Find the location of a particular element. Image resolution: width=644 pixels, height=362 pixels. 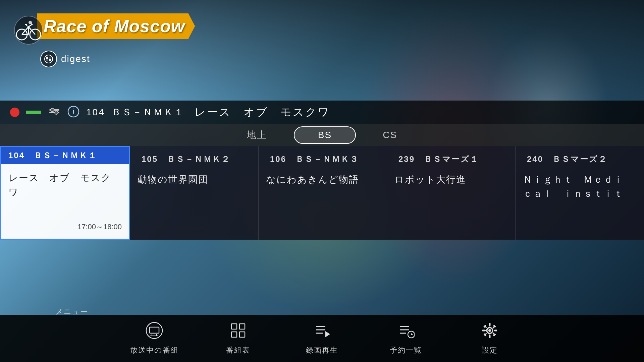

channel-card-3: 106 ＢＳ－ＮＭＫ３ なにわあきんど物語 is located at coordinates (323, 193).